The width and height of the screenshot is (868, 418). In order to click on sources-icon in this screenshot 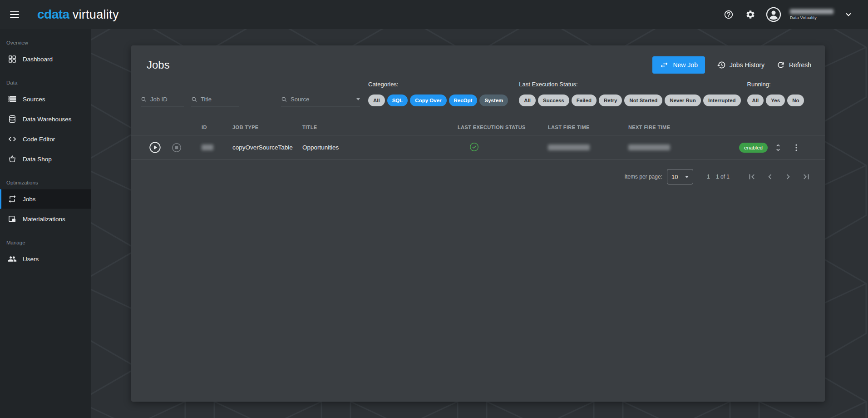, I will do `click(12, 99)`.